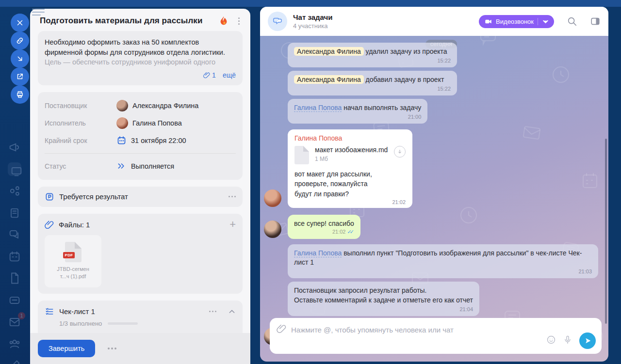  What do you see at coordinates (15, 169) in the screenshot?
I see `screen-icon` at bounding box center [15, 169].